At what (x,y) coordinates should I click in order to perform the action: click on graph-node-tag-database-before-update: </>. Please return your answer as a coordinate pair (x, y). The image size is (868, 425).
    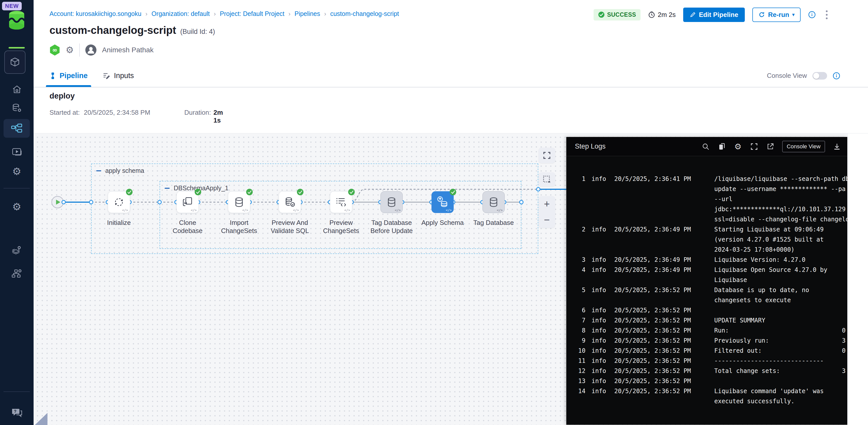
    Looking at the image, I should click on (392, 202).